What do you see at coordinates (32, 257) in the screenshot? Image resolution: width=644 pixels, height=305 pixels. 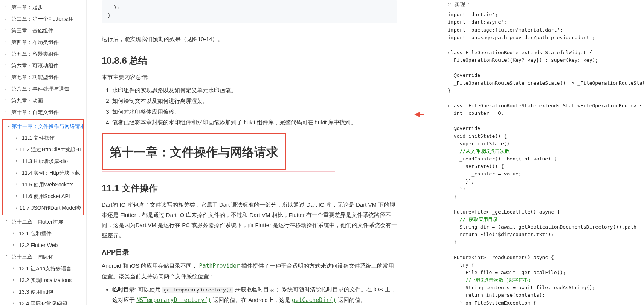 I see `nav-label: 第十三章：国际化` at bounding box center [32, 257].